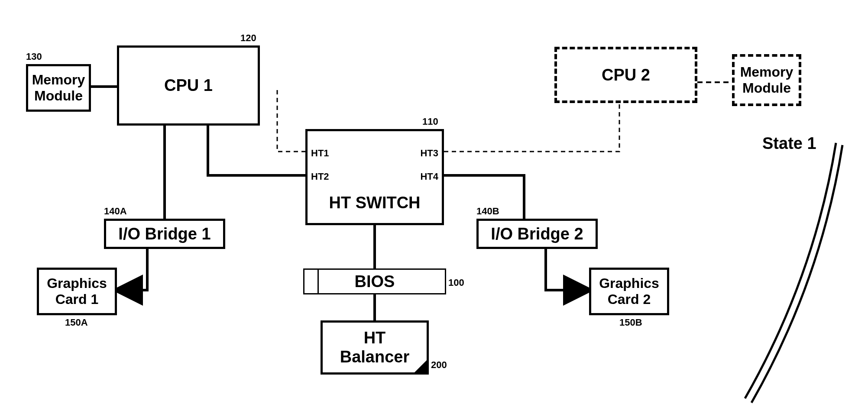  Describe the element at coordinates (488, 211) in the screenshot. I see `ref-iobridge2: 140B` at that location.